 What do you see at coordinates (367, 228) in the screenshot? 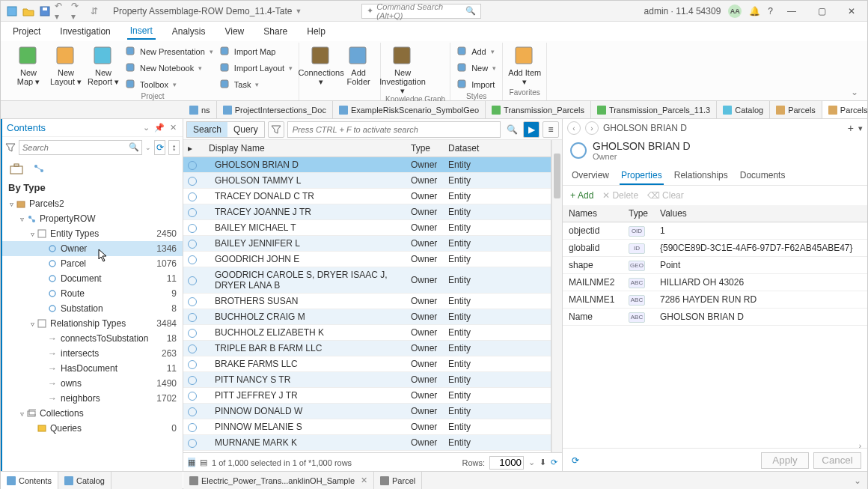
I see `grid-row: BAILEY MICHAEL TOwnerEntity` at bounding box center [367, 228].